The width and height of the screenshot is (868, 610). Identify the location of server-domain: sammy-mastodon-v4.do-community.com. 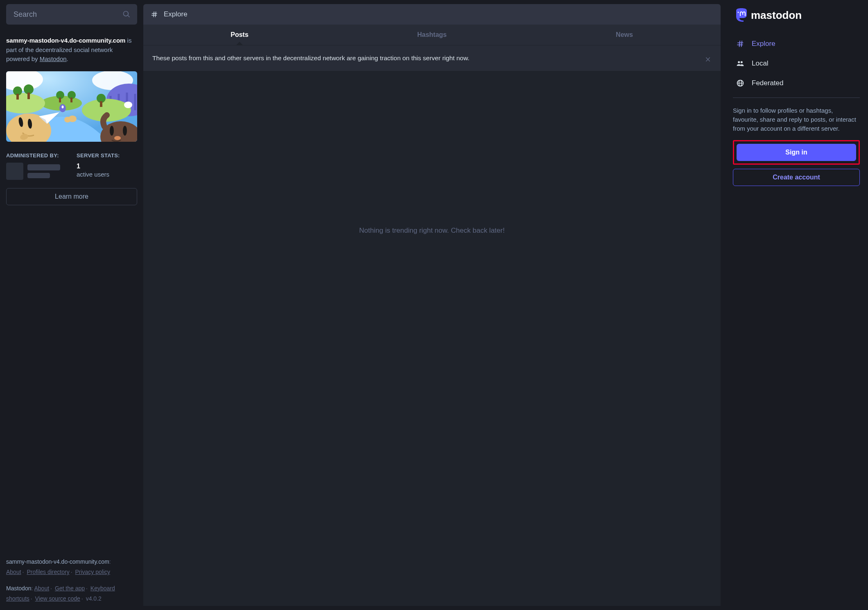
(66, 40).